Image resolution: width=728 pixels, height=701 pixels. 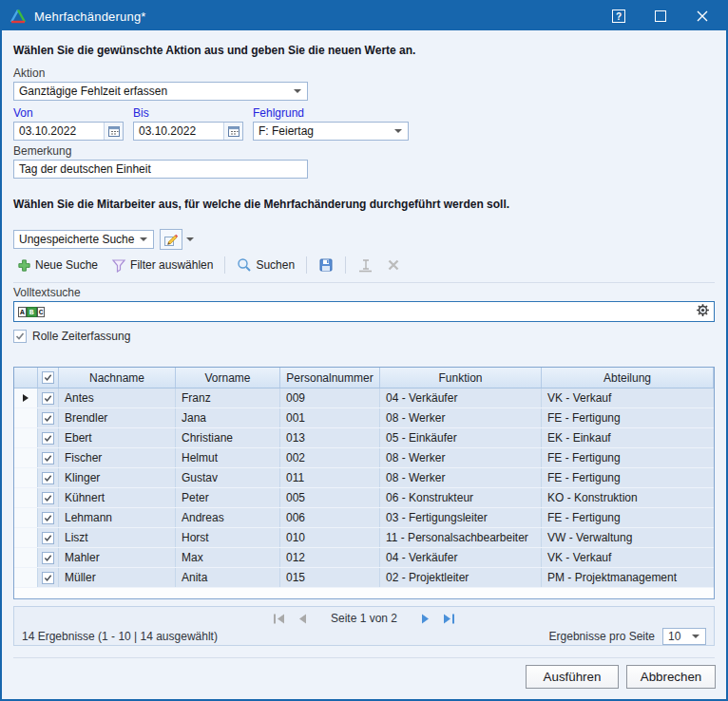 What do you see at coordinates (364, 498) in the screenshot?
I see `table-row: Kühnert Peter 005 06 - Konstrukteur KO -…` at bounding box center [364, 498].